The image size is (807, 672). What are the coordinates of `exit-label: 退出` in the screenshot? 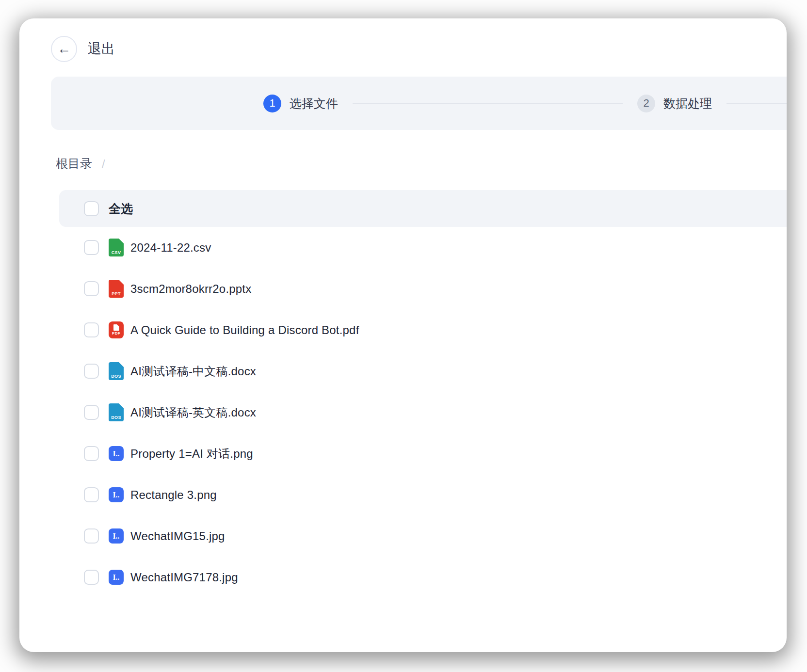 It's located at (101, 49).